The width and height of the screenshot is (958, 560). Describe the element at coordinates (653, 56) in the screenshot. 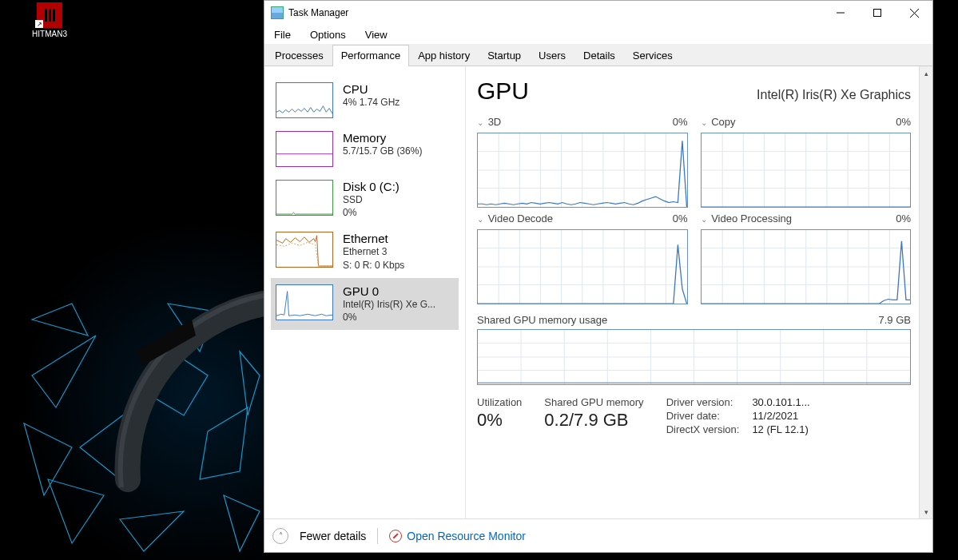

I see `tab-services: Services` at that location.